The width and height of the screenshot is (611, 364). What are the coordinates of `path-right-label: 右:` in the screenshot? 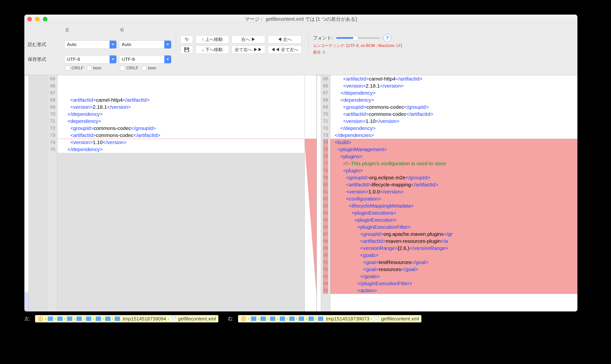 It's located at (231, 319).